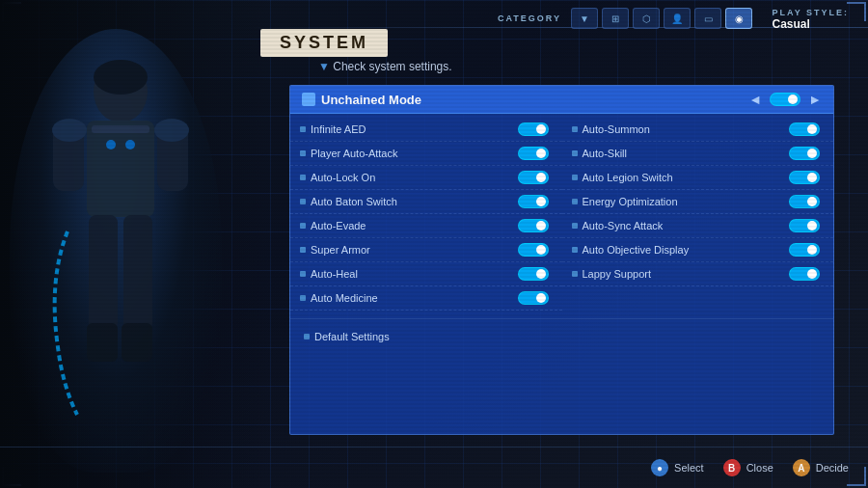 The width and height of the screenshot is (868, 488). What do you see at coordinates (334, 274) in the screenshot?
I see `label-text: Auto-Heal` at bounding box center [334, 274].